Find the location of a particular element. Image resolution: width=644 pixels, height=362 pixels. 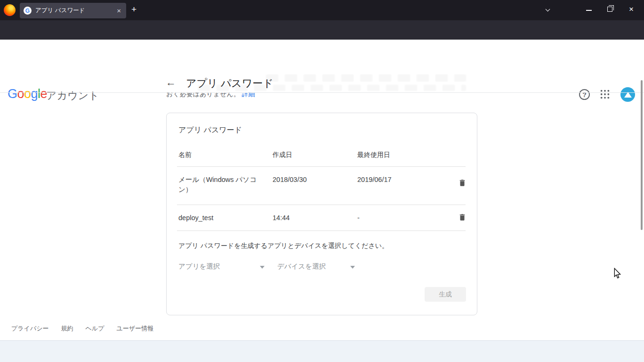

table-row-name: メール（Windows パソコン） is located at coordinates (222, 185).